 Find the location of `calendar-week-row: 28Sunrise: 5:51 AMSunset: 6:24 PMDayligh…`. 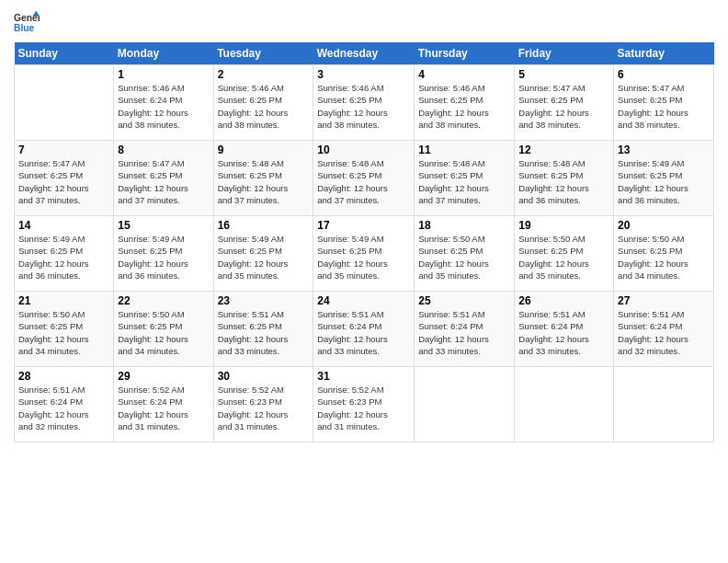

calendar-week-row: 28Sunrise: 5:51 AMSunset: 6:24 PMDayligh… is located at coordinates (364, 405).